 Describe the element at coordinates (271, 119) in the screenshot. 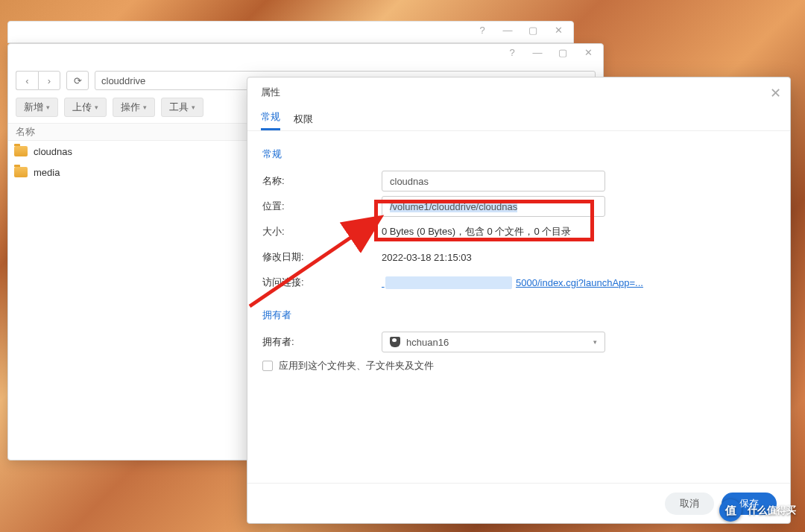

I see `tab-general: 常规` at that location.